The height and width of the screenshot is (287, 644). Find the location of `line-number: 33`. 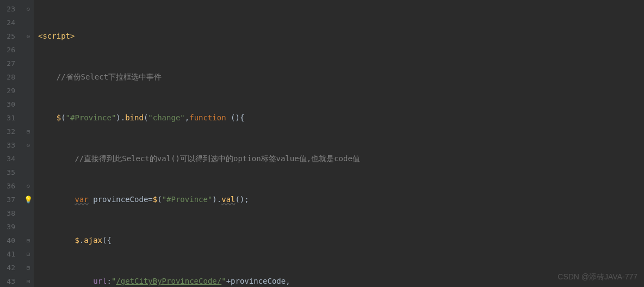

line-number: 33 is located at coordinates (8, 145).